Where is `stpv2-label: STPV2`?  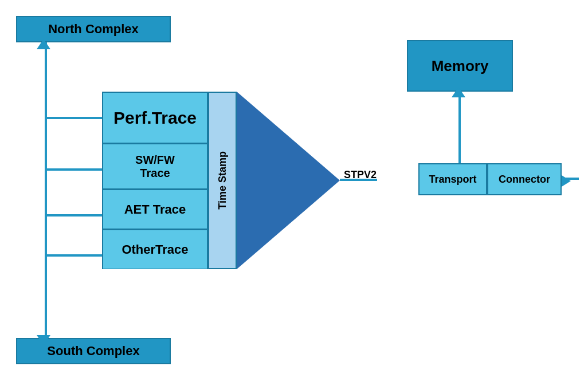 stpv2-label: STPV2 is located at coordinates (360, 175).